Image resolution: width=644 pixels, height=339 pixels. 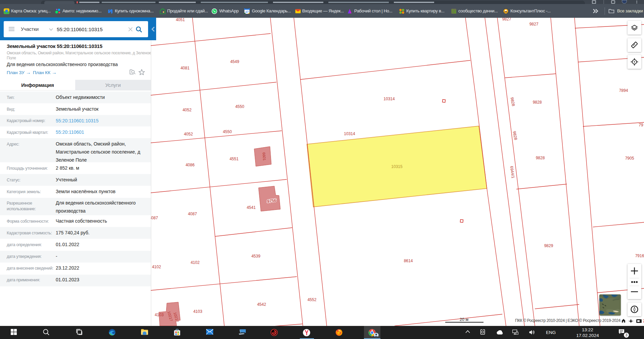 What do you see at coordinates (262, 304) in the screenshot?
I see `svg-text: 4542` at bounding box center [262, 304].